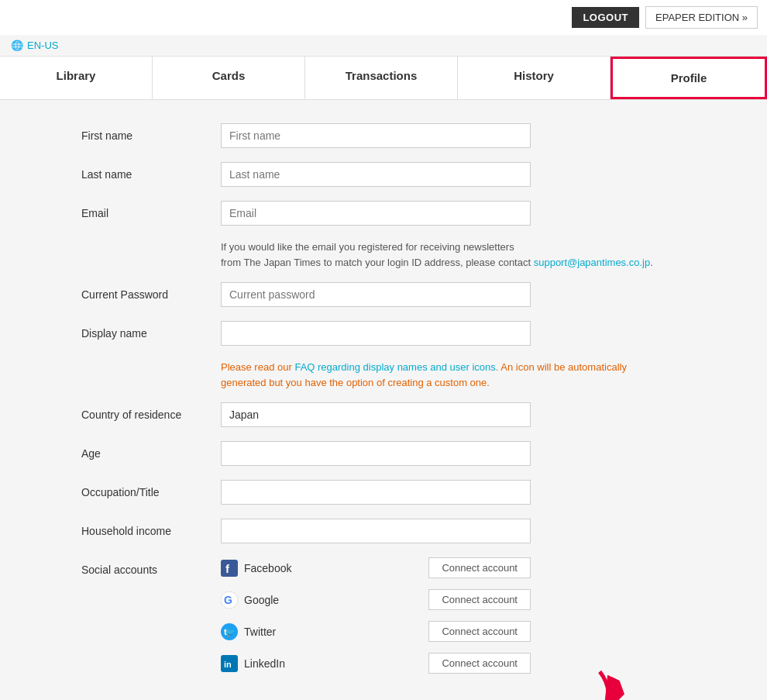 This screenshot has height=700, width=767. Describe the element at coordinates (453, 333) in the screenshot. I see `display-name-input-wrap` at that location.